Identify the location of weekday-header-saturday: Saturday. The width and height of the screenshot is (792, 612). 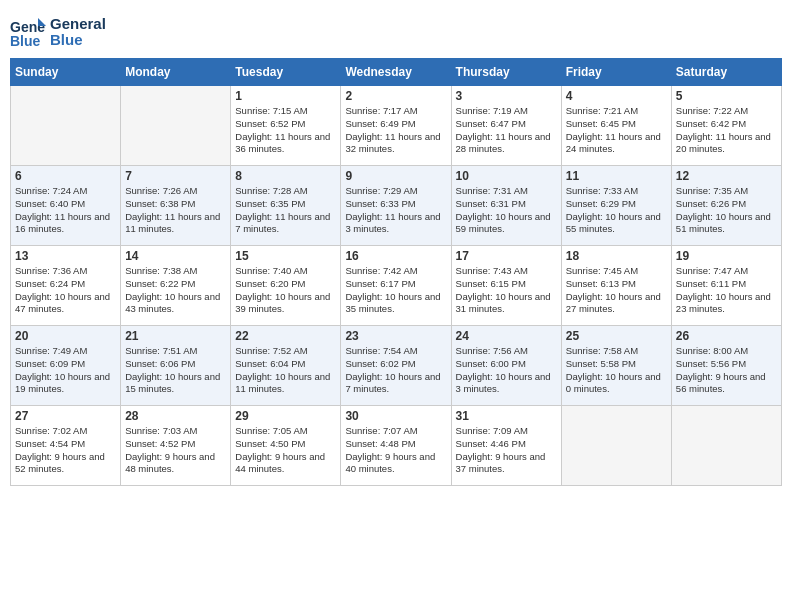
(726, 72).